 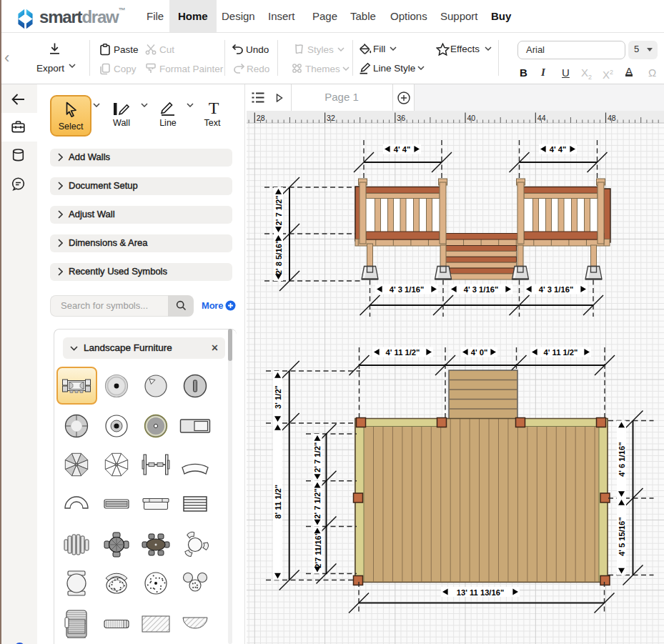 I want to click on svg-text: 13' 11 13/16", so click(x=480, y=593).